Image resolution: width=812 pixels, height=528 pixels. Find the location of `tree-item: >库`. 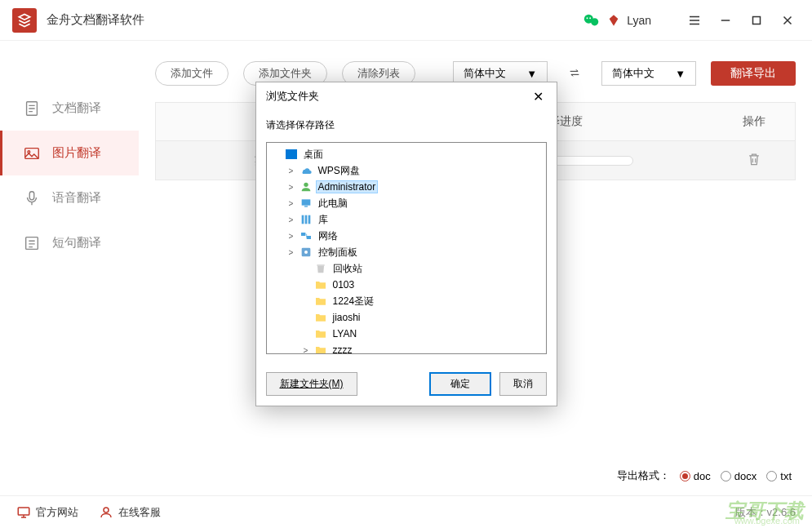

tree-item: >库 is located at coordinates (406, 220).